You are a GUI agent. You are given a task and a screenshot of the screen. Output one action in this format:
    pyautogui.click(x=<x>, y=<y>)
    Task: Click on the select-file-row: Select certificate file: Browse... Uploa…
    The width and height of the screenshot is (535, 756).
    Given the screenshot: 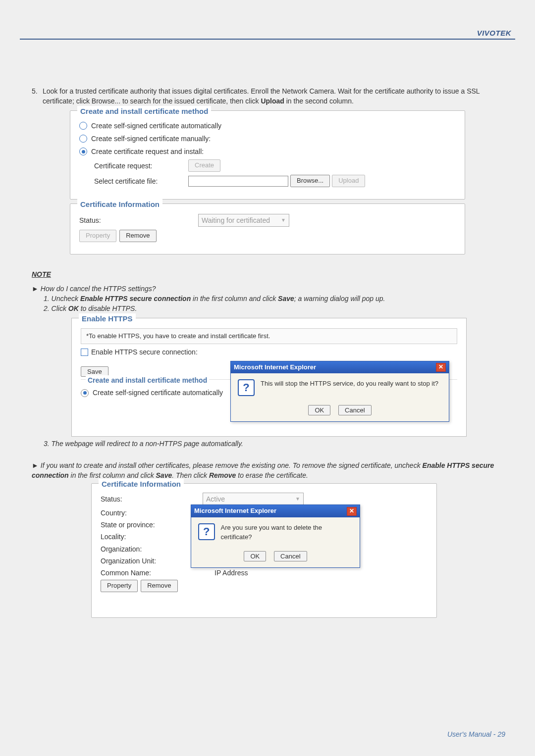 What is the action you would take?
    pyautogui.click(x=275, y=181)
    